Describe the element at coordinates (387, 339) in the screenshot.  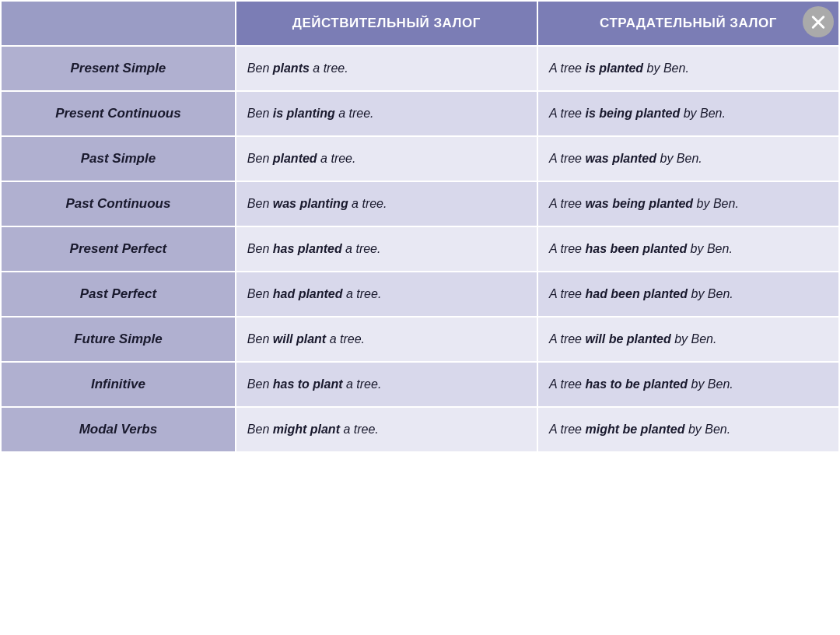
I see `active-cell: Ben will plant a tree.` at that location.